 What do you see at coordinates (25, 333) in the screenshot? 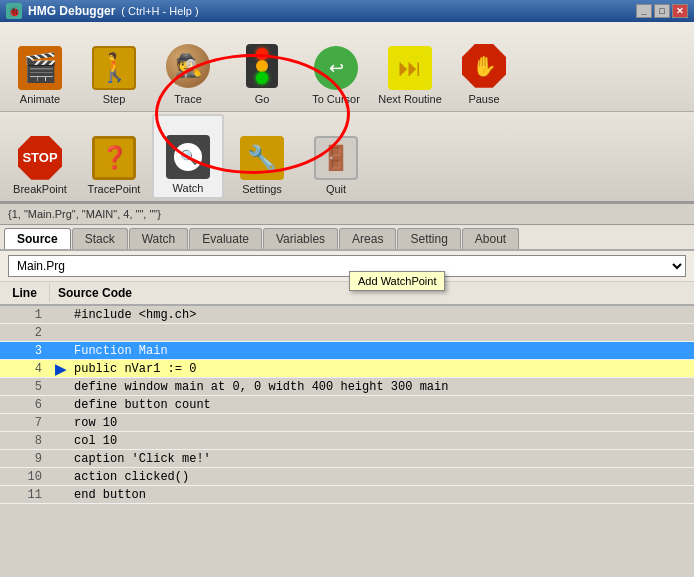
I see `line-number: 2` at bounding box center [25, 333].